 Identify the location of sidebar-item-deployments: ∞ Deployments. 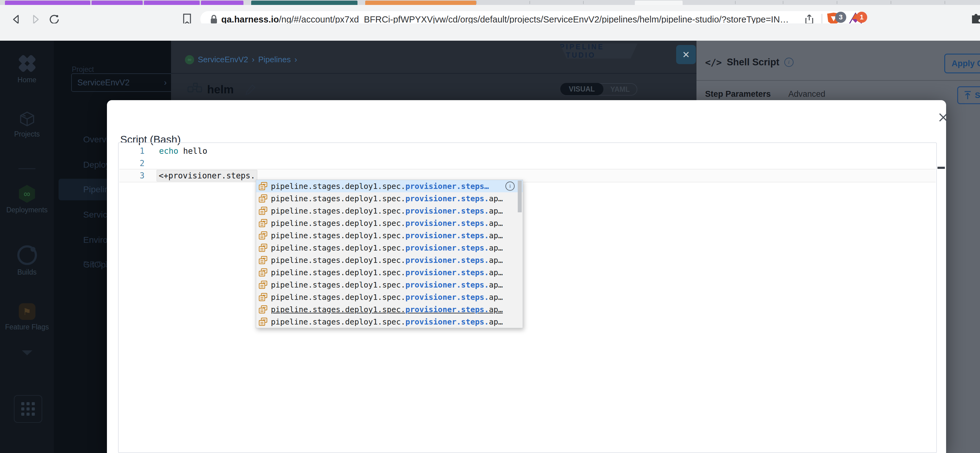
(27, 199).